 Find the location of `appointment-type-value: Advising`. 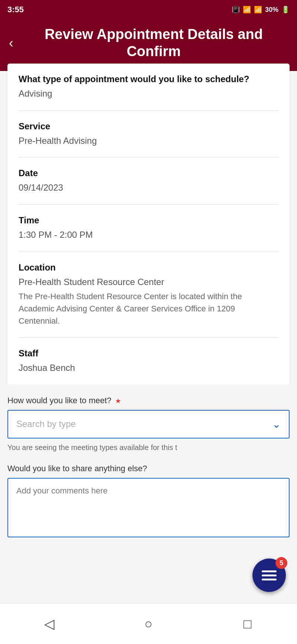

appointment-type-value: Advising is located at coordinates (148, 94).